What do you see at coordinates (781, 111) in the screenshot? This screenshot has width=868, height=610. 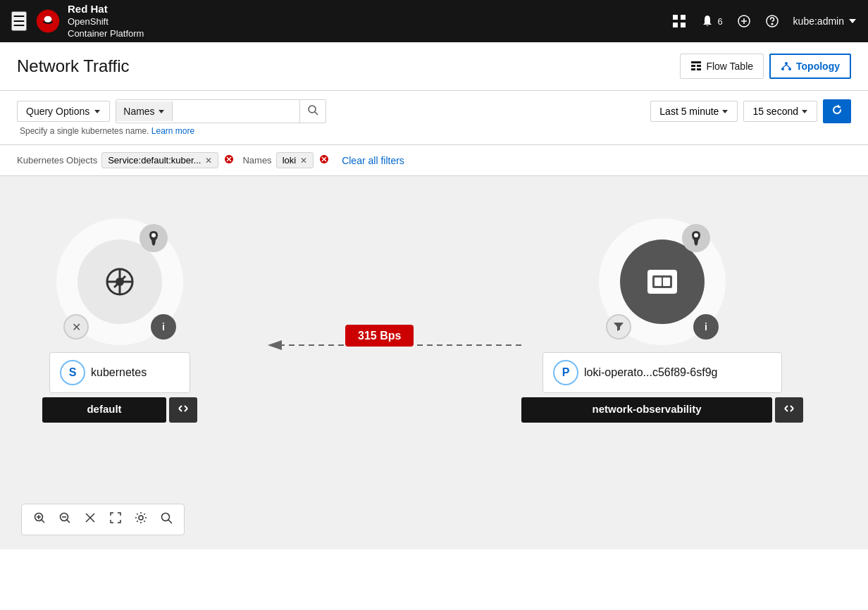 I see `refresh-rate-dropdown: 15 second` at bounding box center [781, 111].